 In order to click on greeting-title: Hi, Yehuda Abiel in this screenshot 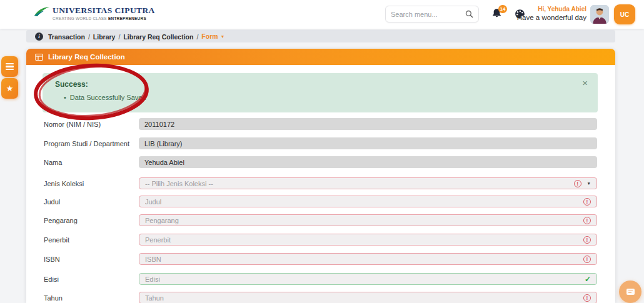, I will do `click(543, 9)`.